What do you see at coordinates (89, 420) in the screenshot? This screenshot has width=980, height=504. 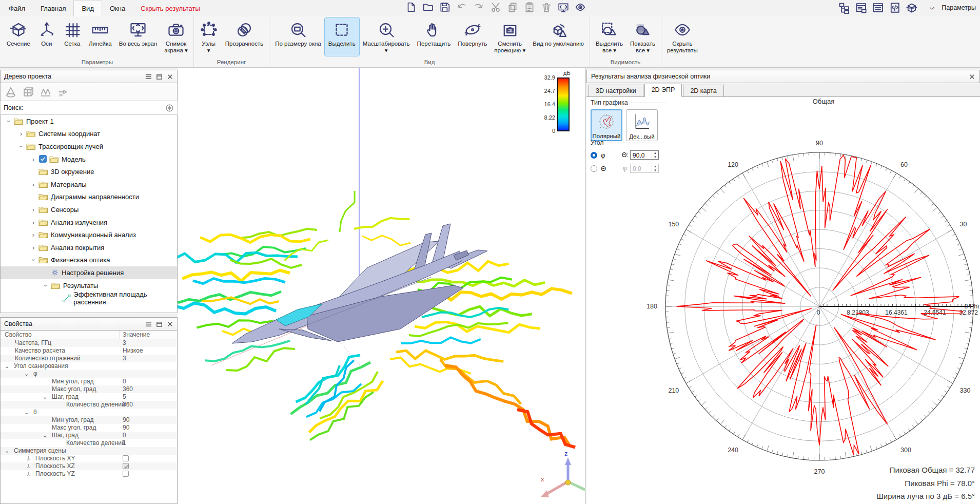 I see `property-row-Мин угол, град: Мин угол, град90` at bounding box center [89, 420].